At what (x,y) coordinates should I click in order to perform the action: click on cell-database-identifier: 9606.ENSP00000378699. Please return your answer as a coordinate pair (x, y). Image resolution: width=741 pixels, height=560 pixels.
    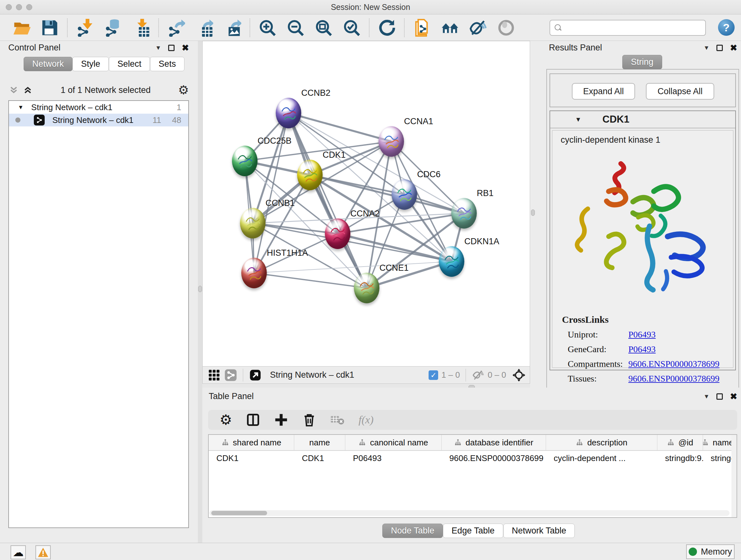
    Looking at the image, I should click on (494, 458).